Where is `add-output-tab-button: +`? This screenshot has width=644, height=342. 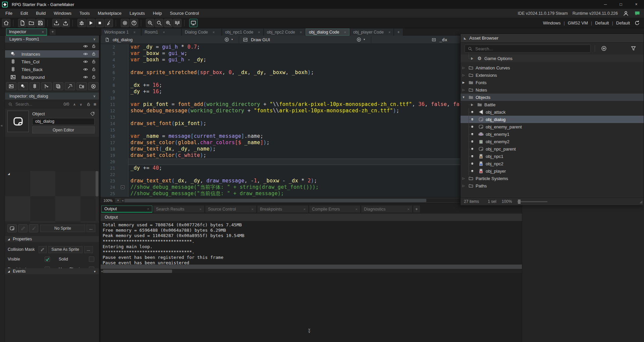 add-output-tab-button: + is located at coordinates (417, 209).